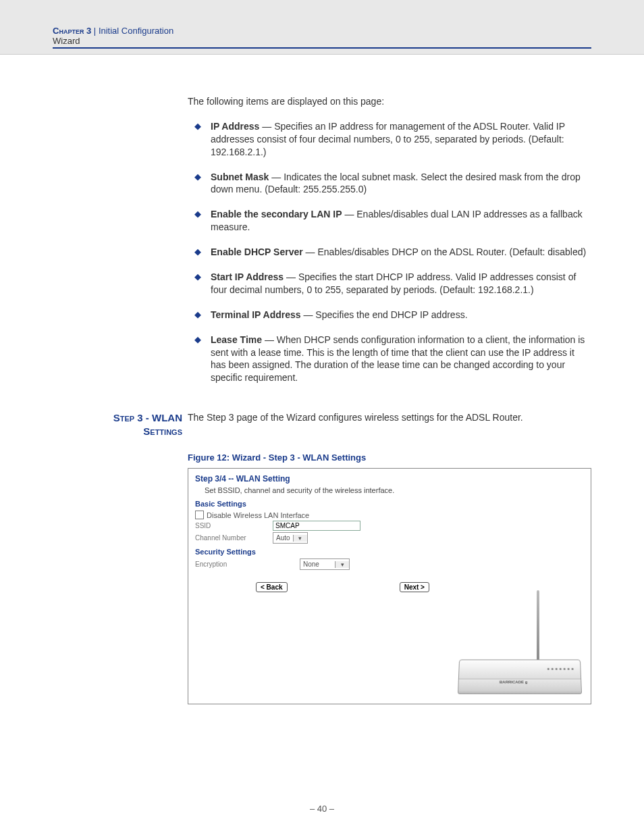 Image resolution: width=644 pixels, height=834 pixels. Describe the element at coordinates (390, 504) in the screenshot. I see `basic-settings-heading: Basic Settings` at that location.